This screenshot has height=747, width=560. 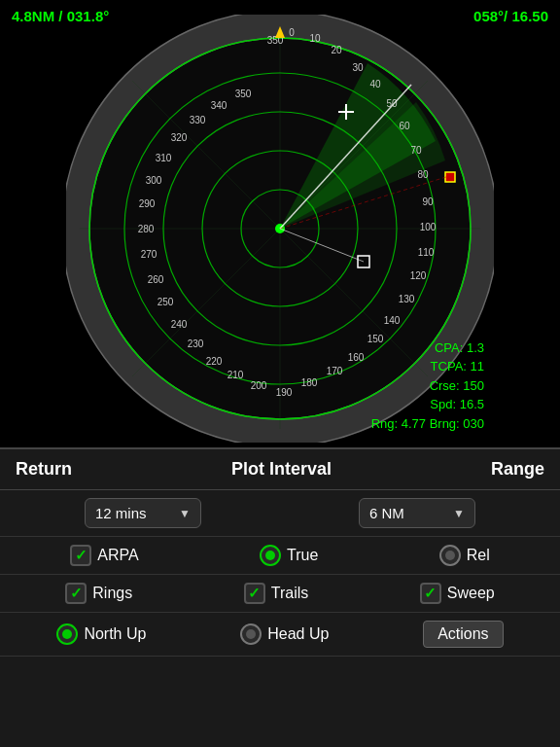 What do you see at coordinates (235, 375) in the screenshot?
I see `svg-text: 210` at bounding box center [235, 375].